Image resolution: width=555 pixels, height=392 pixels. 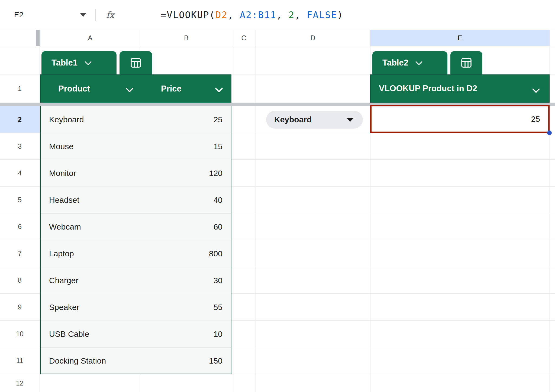 What do you see at coordinates (136, 227) in the screenshot?
I see `table-row: Webcam 60` at bounding box center [136, 227].